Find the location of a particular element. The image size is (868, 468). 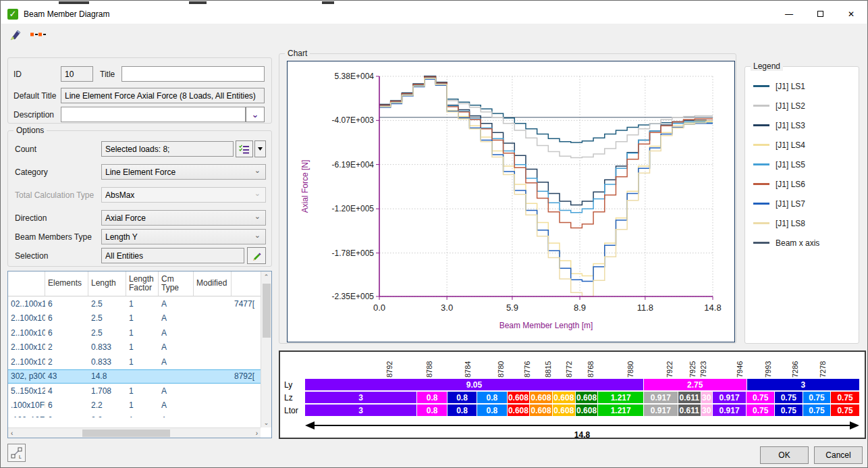

scroll-left-icon: ‹ is located at coordinates (12, 434).